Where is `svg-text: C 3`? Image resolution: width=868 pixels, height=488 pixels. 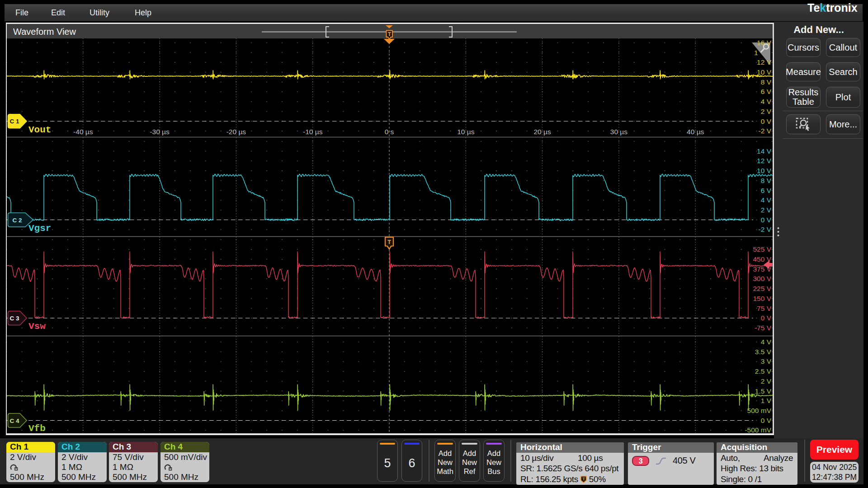
svg-text: C 3 is located at coordinates (14, 318).